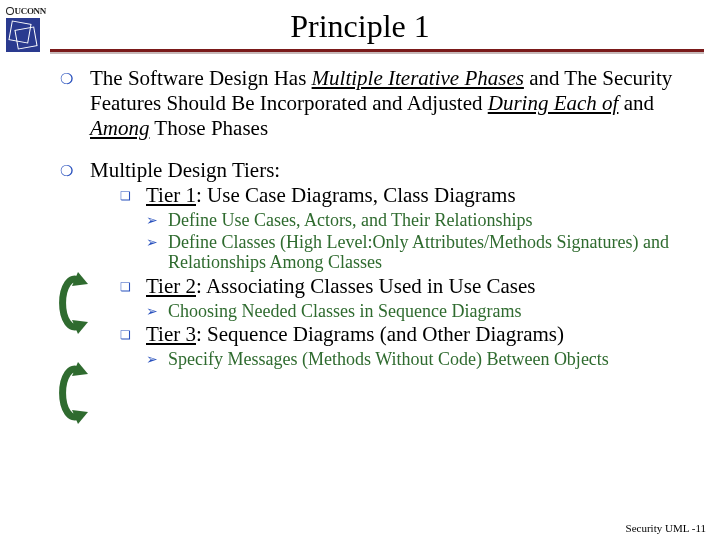 Image resolution: width=720 pixels, height=540 pixels. What do you see at coordinates (23, 35) in the screenshot?
I see `logo-icon` at bounding box center [23, 35].